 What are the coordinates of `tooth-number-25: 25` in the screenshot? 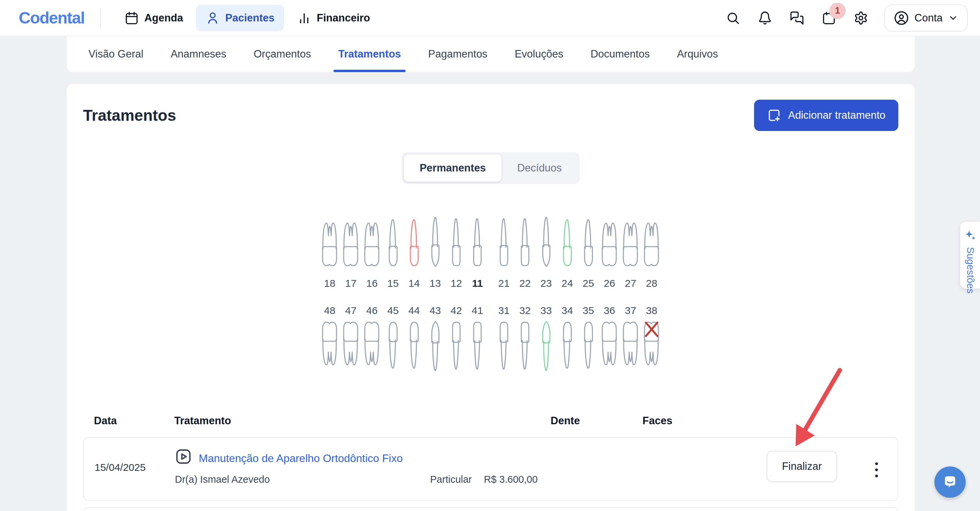 It's located at (588, 283).